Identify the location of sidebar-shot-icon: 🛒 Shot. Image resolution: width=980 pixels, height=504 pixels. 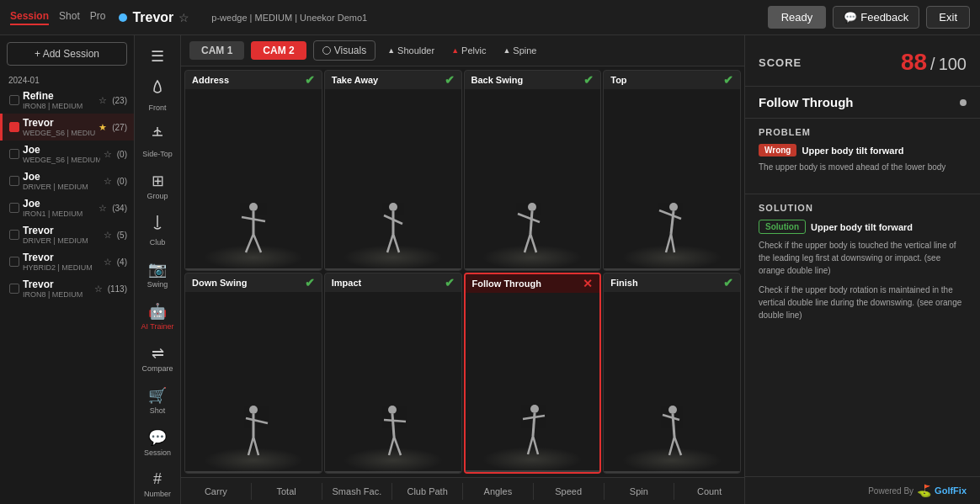
(157, 401).